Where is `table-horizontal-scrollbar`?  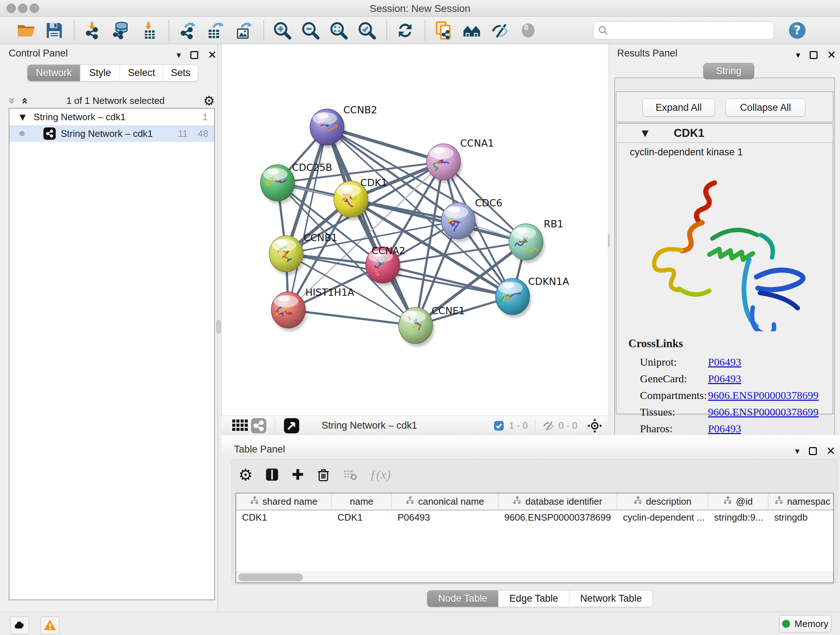
table-horizontal-scrollbar is located at coordinates (535, 577).